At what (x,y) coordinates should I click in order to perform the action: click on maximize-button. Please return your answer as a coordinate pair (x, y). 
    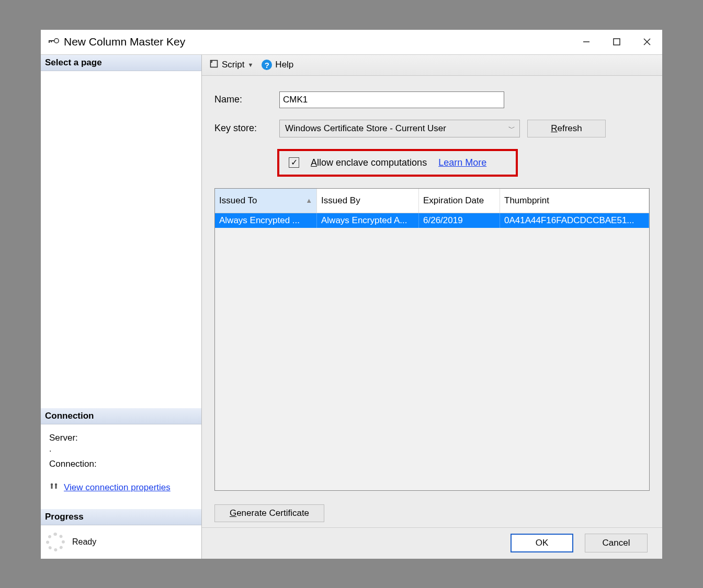
    Looking at the image, I should click on (617, 42).